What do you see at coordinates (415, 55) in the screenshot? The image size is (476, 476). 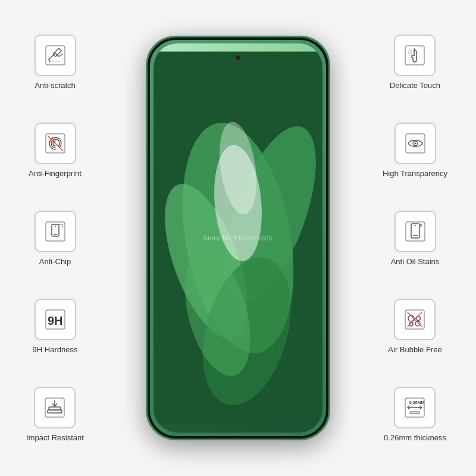 I see `delicate-touch-icon` at bounding box center [415, 55].